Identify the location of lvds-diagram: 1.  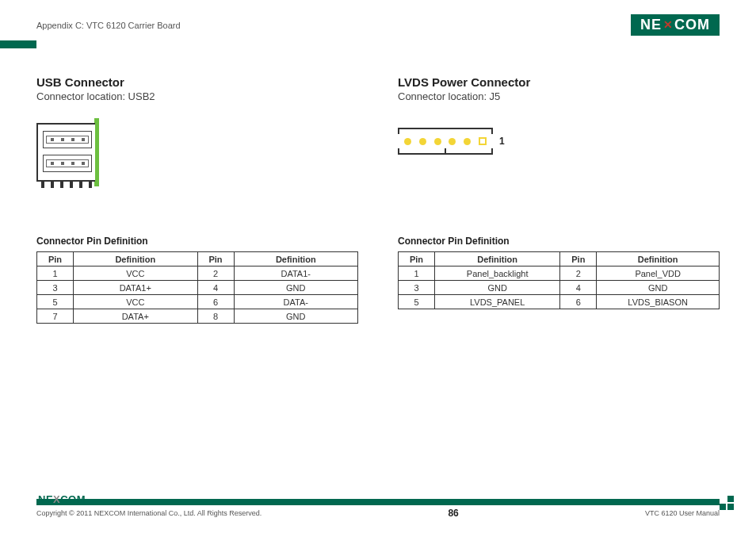
(559, 159).